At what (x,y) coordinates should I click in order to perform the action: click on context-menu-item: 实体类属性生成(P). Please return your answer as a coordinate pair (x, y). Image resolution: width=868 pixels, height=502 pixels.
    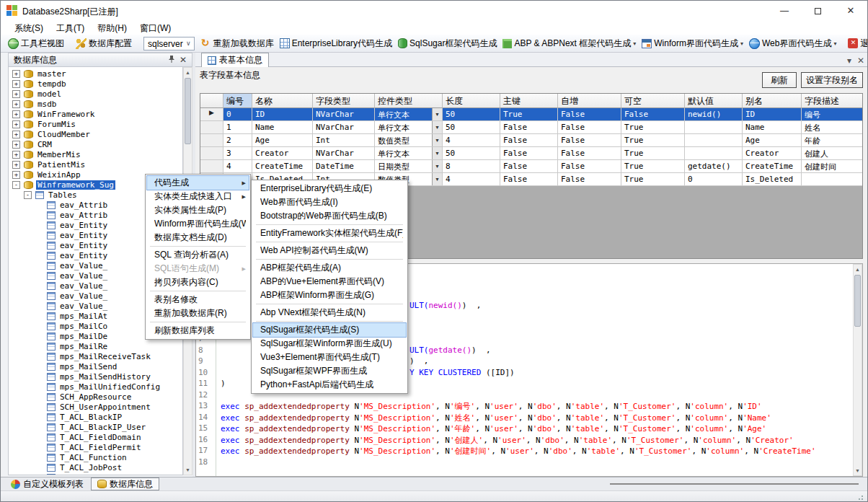
    Looking at the image, I should click on (198, 211).